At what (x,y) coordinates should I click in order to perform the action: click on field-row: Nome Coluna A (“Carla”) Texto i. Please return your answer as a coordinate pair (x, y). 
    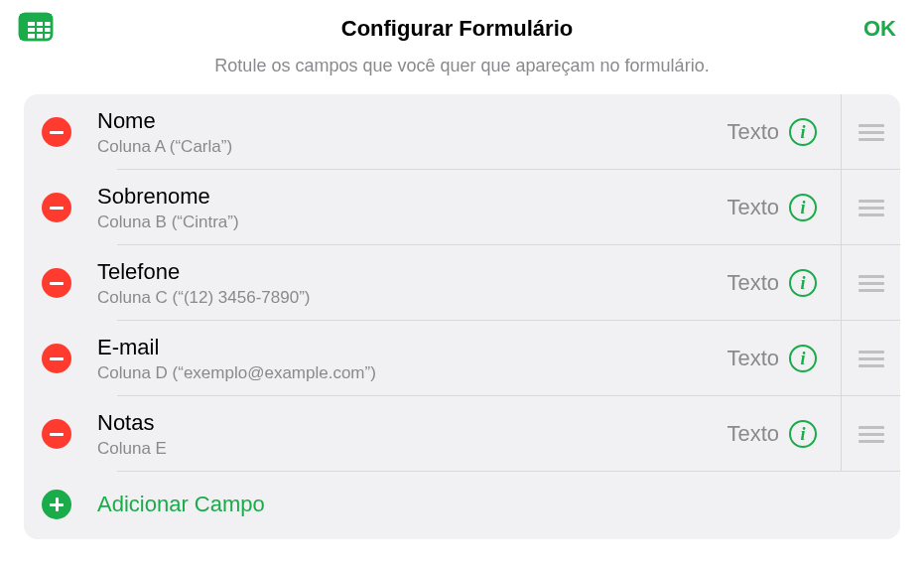
    Looking at the image, I should click on (462, 132).